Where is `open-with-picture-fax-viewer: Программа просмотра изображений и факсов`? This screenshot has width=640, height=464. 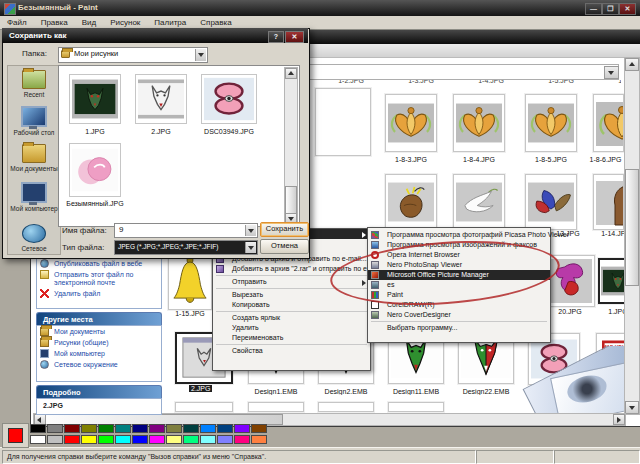 open-with-picture-fax-viewer: Программа просмотра изображений и факсов is located at coordinates (459, 245).